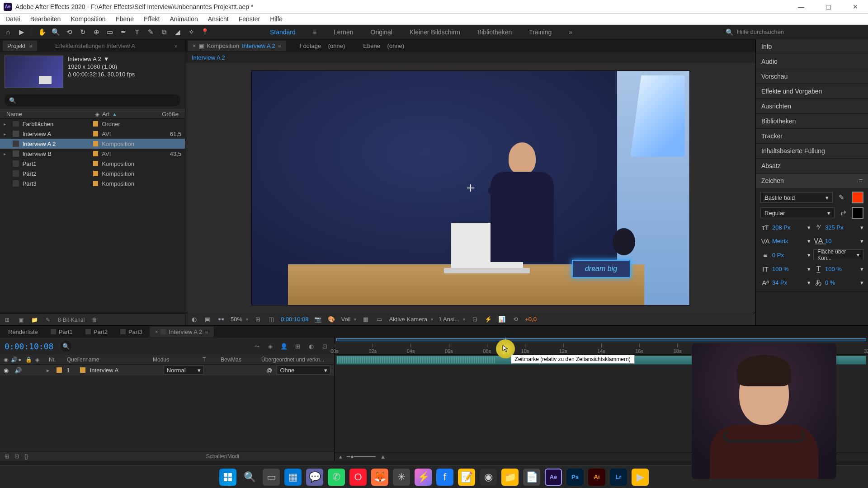 This screenshot has width=868, height=488. Describe the element at coordinates (349, 319) in the screenshot. I see `resolution-dropdown: Voll` at that location.